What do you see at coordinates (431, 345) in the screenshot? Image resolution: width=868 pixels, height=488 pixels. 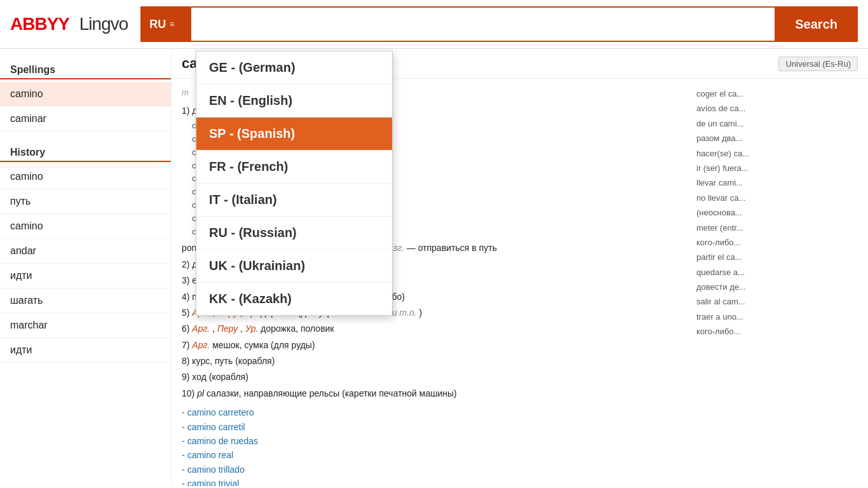 I see `def-7: 7) Арг. мешок, сумка (для руды)` at bounding box center [431, 345].